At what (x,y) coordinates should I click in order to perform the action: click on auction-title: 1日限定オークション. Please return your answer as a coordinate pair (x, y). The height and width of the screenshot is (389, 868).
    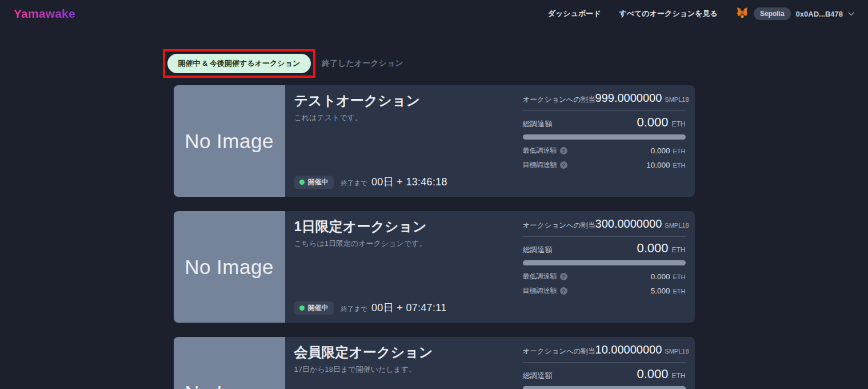
    Looking at the image, I should click on (402, 227).